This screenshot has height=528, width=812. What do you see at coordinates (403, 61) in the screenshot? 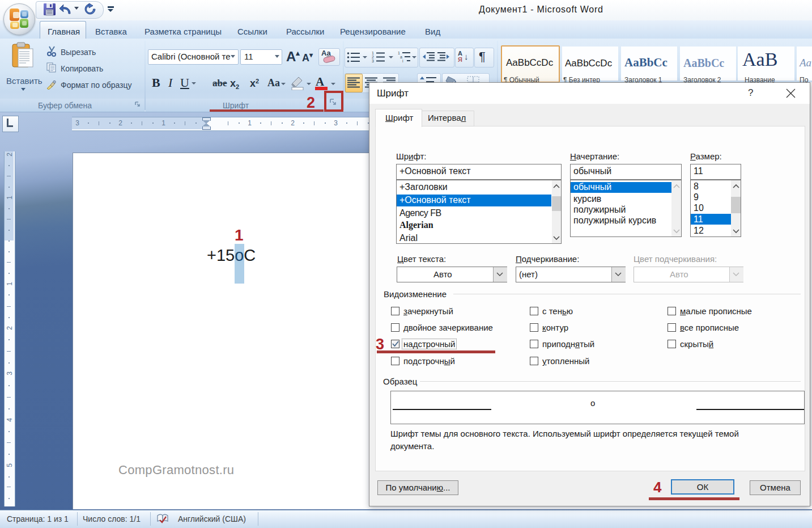
I see `svg-text: i` at bounding box center [403, 61].